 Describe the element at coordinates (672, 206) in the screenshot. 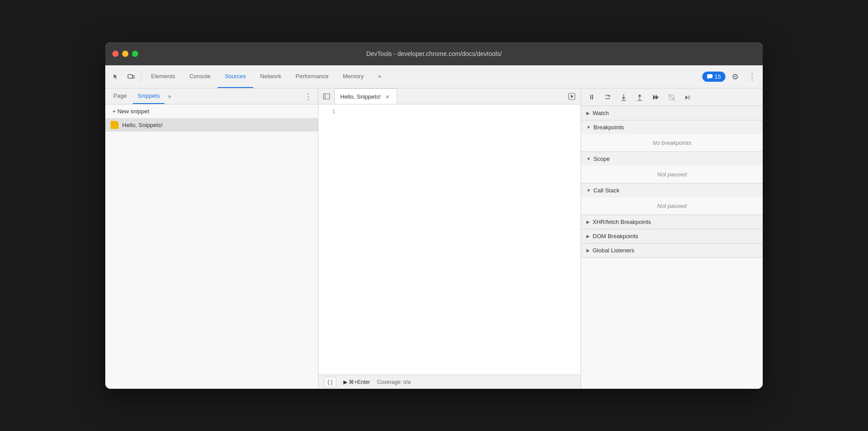

I see `call-stack-not-paused: Not paused` at that location.